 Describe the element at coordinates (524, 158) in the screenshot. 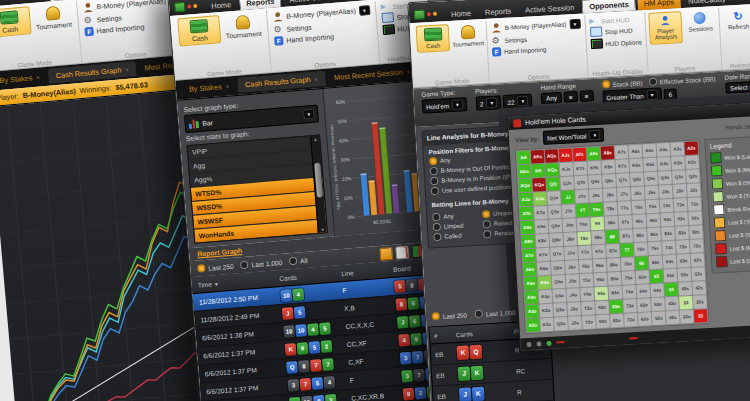

I see `hand-cell-AA: AA` at that location.